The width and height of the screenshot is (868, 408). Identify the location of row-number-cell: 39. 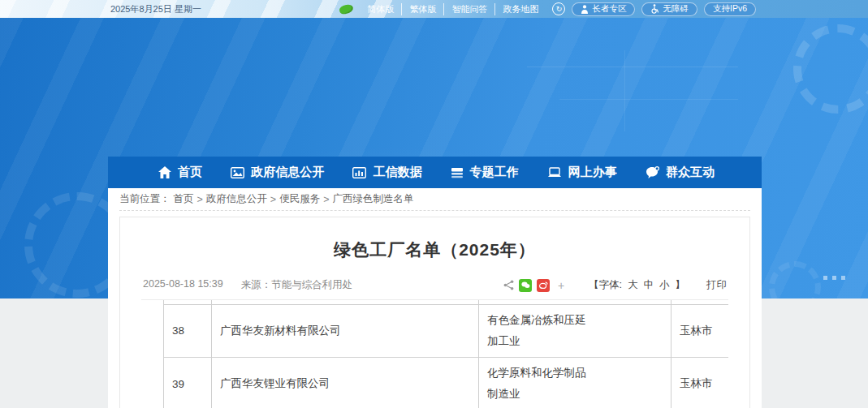
(188, 383).